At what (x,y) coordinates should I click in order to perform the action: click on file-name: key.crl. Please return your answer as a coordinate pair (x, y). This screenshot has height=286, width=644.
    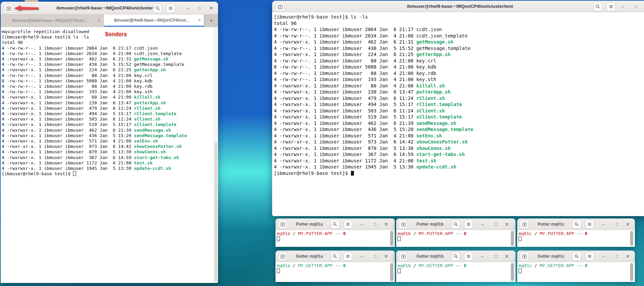
    Looking at the image, I should click on (426, 61).